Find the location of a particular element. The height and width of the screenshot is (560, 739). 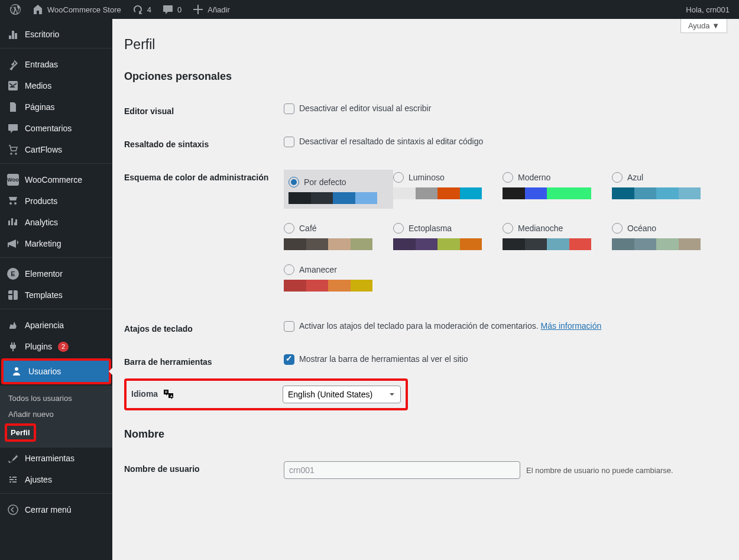

shortcuts-label: Atajos de teclado is located at coordinates (201, 329).